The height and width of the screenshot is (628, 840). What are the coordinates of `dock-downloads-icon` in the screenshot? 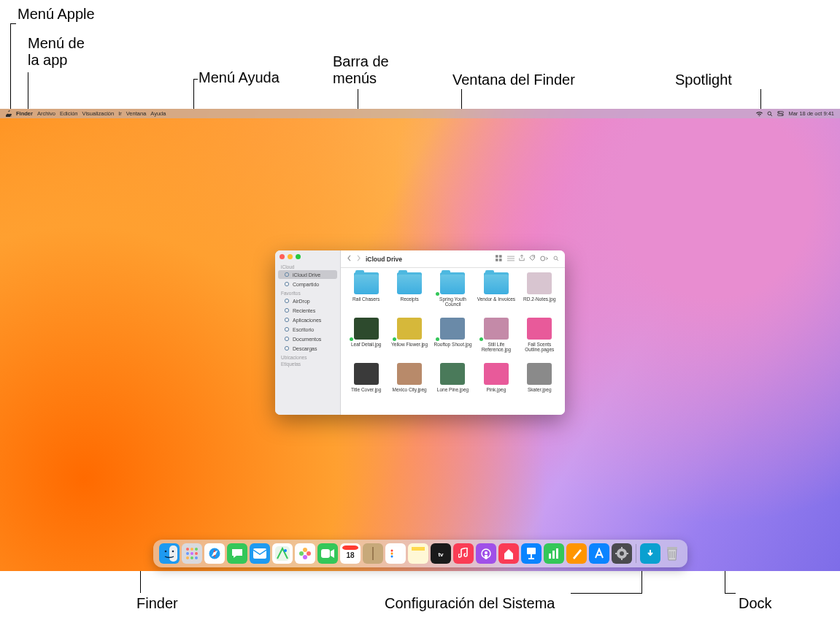 It's located at (650, 554).